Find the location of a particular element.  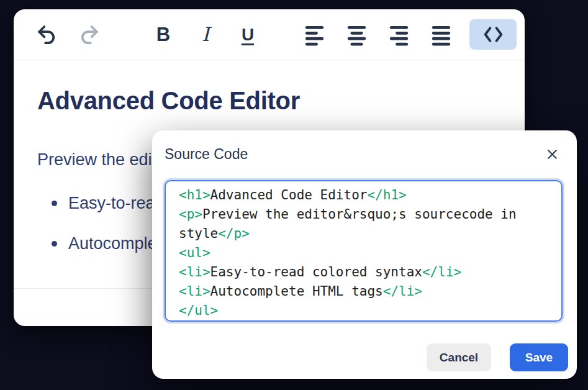

bold-button: B is located at coordinates (163, 35).